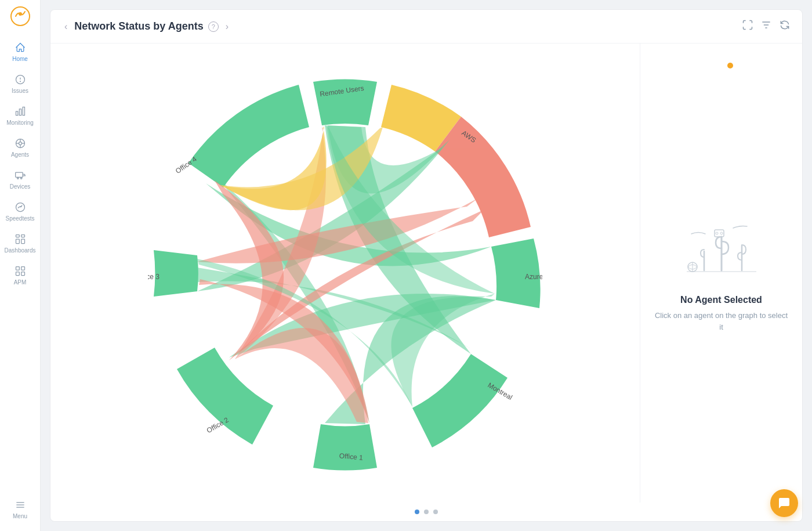 This screenshot has width=812, height=531. What do you see at coordinates (20, 218) in the screenshot?
I see `sidebar-item-speedtests-label: Speedtests` at bounding box center [20, 218].